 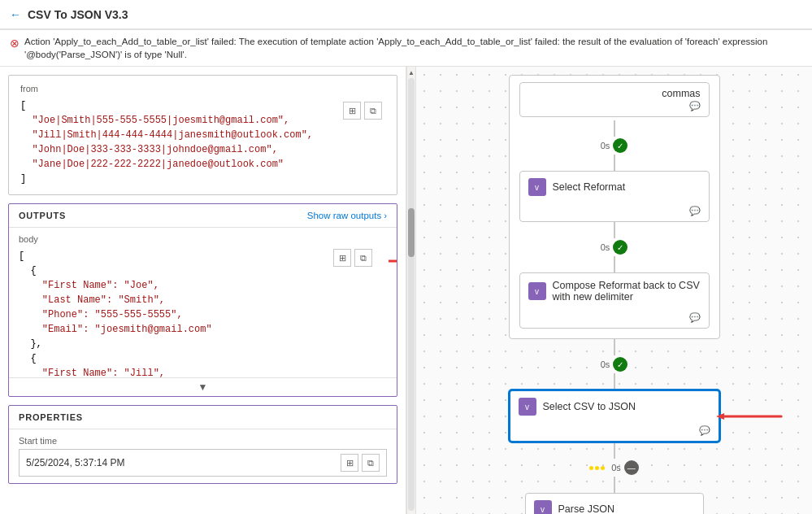 What do you see at coordinates (411, 233) in the screenshot?
I see `scroll-thumb` at bounding box center [411, 233].